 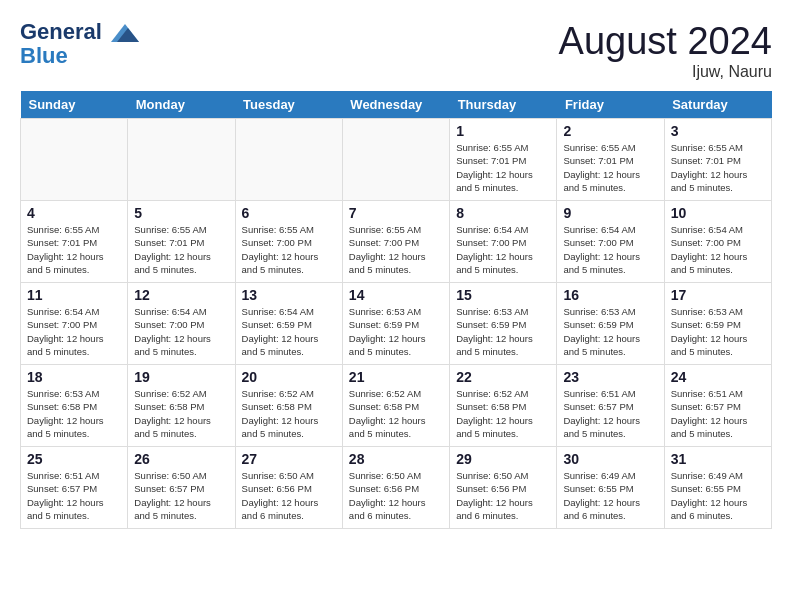 What do you see at coordinates (504, 324) in the screenshot?
I see `calendar-cell: 15Sunrise: 6:53 AM Sunset: 6:59 PM Dayli…` at bounding box center [504, 324].